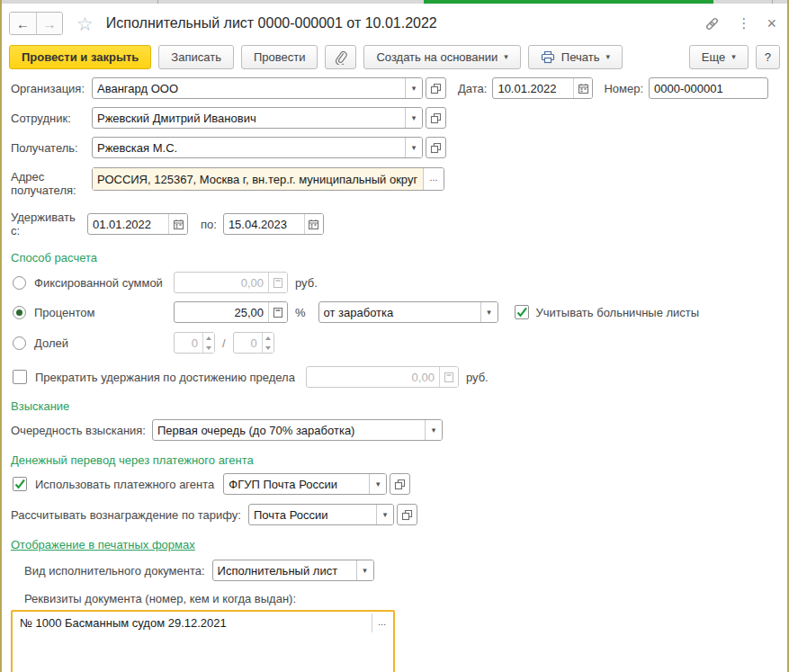 The width and height of the screenshot is (789, 672). Describe the element at coordinates (20, 313) in the screenshot. I see `percent-radio` at that location.